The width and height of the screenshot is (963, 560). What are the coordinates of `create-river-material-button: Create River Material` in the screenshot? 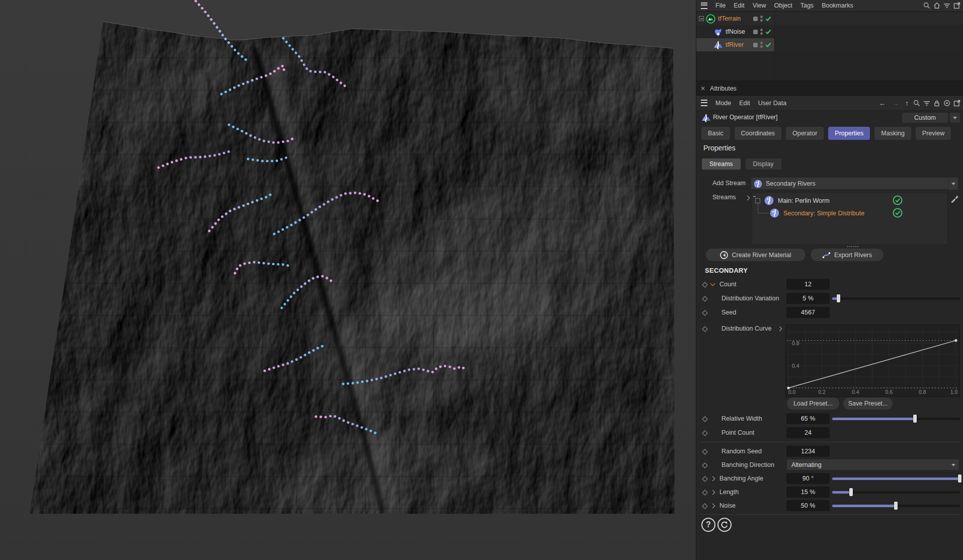 It's located at (756, 255).